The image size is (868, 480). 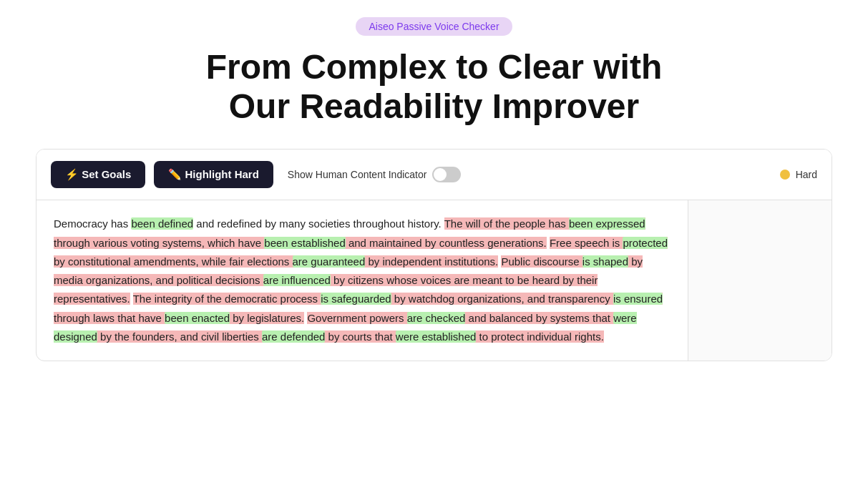 What do you see at coordinates (434, 175) in the screenshot?
I see `toolbar: ⚡ Set Goals ✏️ Highlight Hard Show Human…` at bounding box center [434, 175].